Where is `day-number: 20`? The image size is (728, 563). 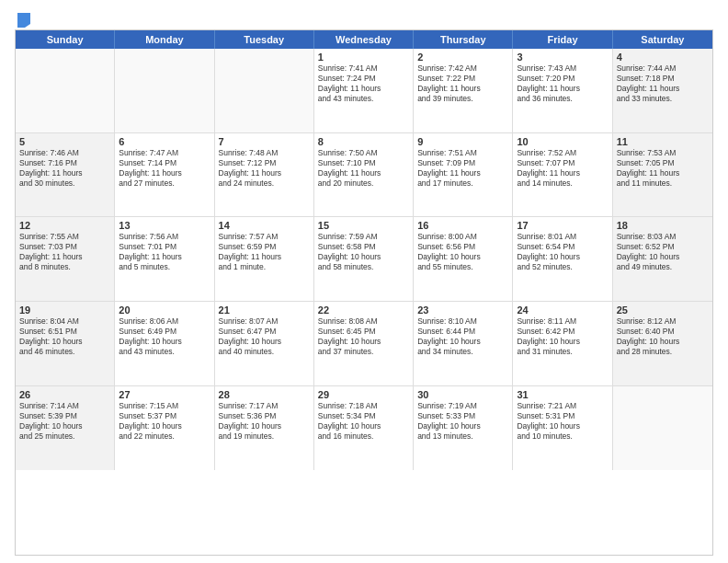 day-number: 20 is located at coordinates (164, 310).